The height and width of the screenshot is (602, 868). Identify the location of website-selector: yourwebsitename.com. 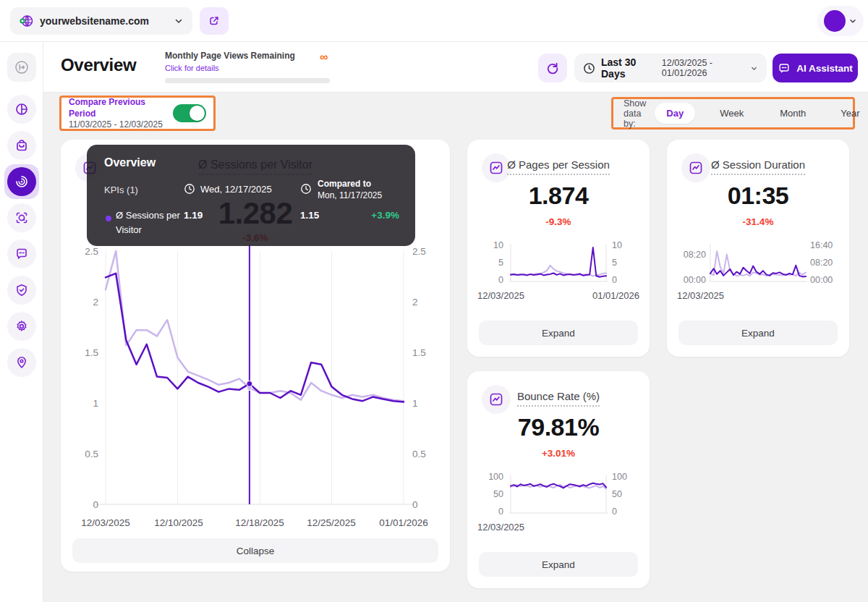
(101, 21).